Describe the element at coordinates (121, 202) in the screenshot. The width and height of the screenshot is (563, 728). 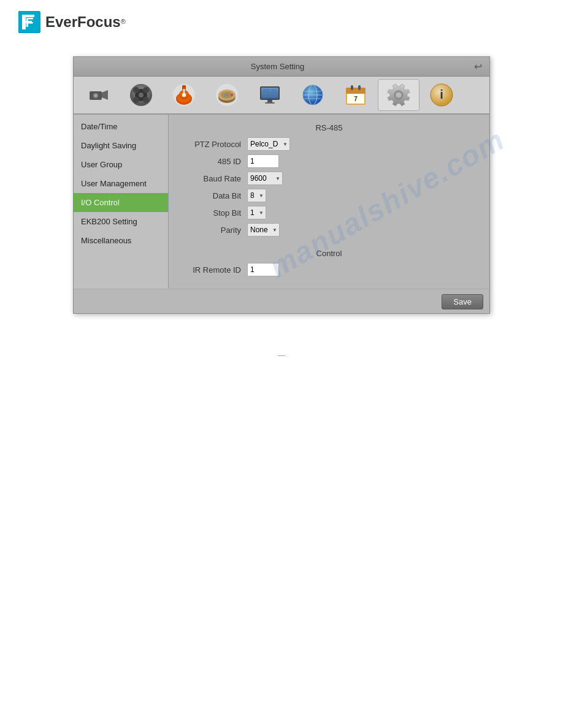
I see `sidebar-item-io-control: I/O Control` at that location.